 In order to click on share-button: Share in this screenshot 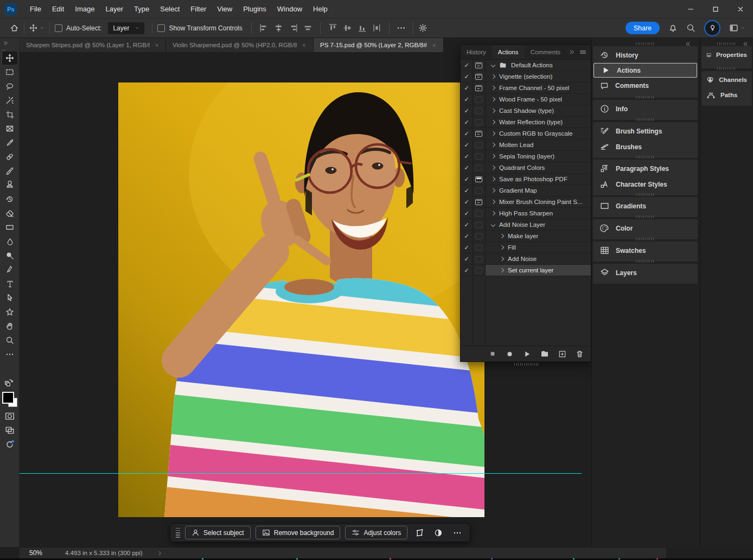, I will do `click(642, 28)`.